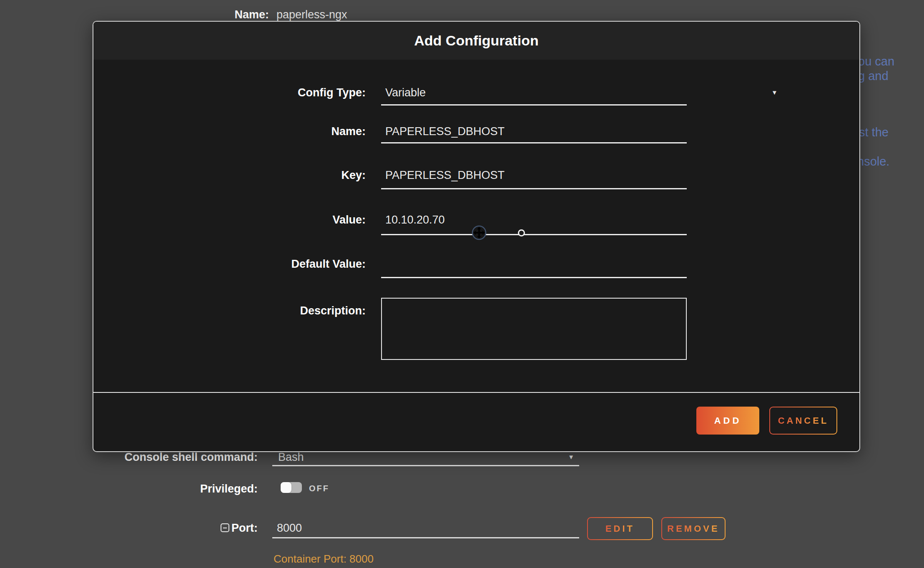 This screenshot has width=924, height=568. I want to click on add-button: ADD, so click(728, 420).